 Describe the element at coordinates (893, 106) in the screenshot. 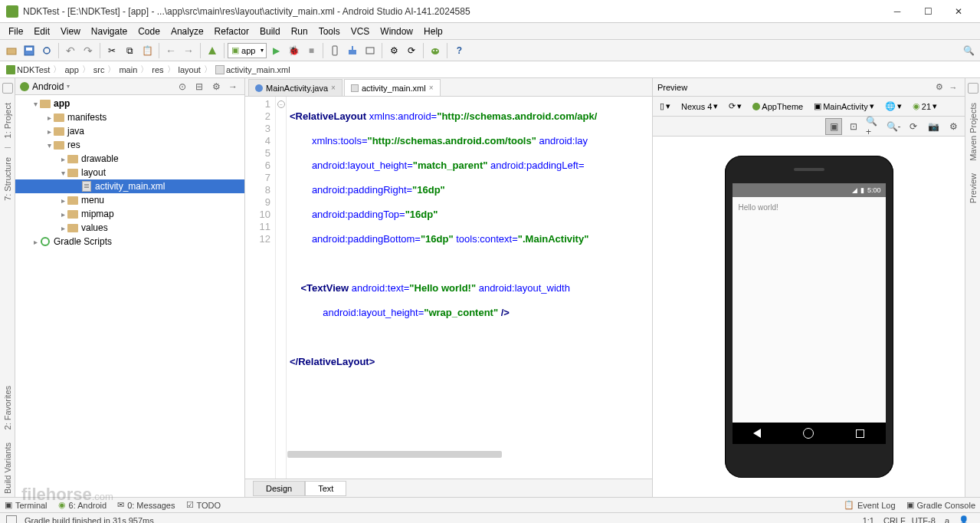

I see `locale-select: 🌐▾` at that location.